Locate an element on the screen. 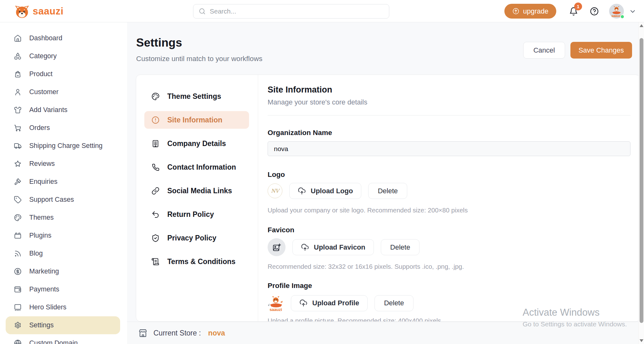 The height and width of the screenshot is (344, 644). global-search is located at coordinates (291, 11).